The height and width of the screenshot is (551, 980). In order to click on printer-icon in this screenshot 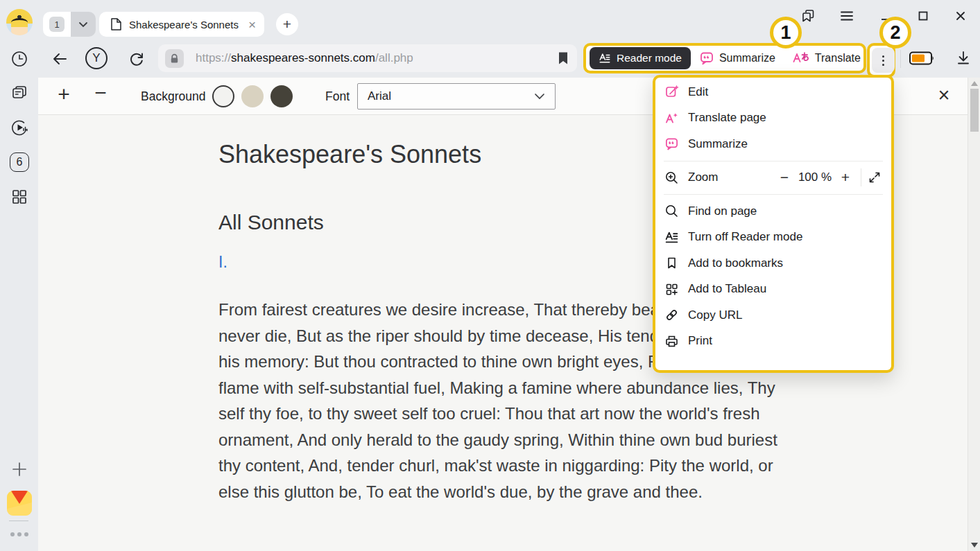, I will do `click(671, 341)`.